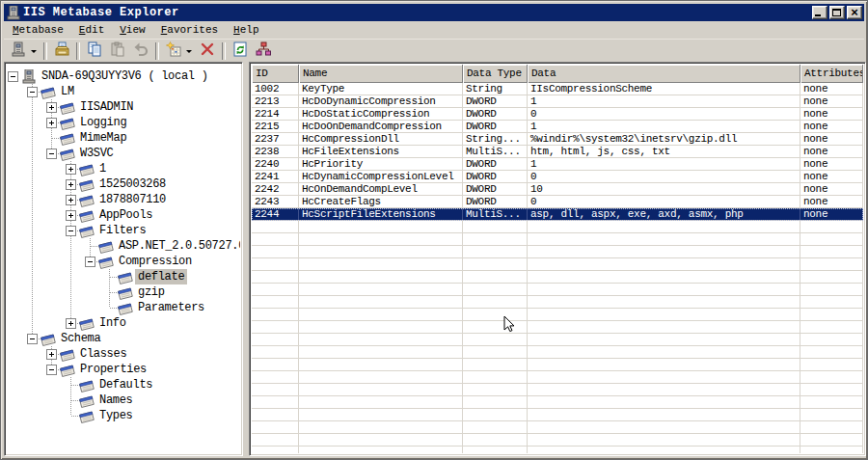  Describe the element at coordinates (92, 30) in the screenshot. I see `menu-item-edit: Edit` at that location.